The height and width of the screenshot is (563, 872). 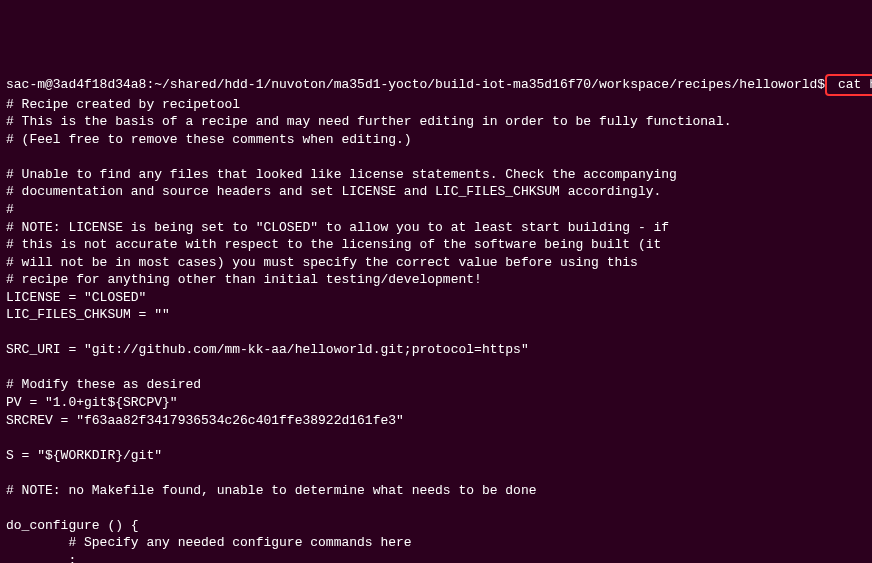 I want to click on output-line: # This is the basis of a recipe and may …, so click(x=369, y=122).